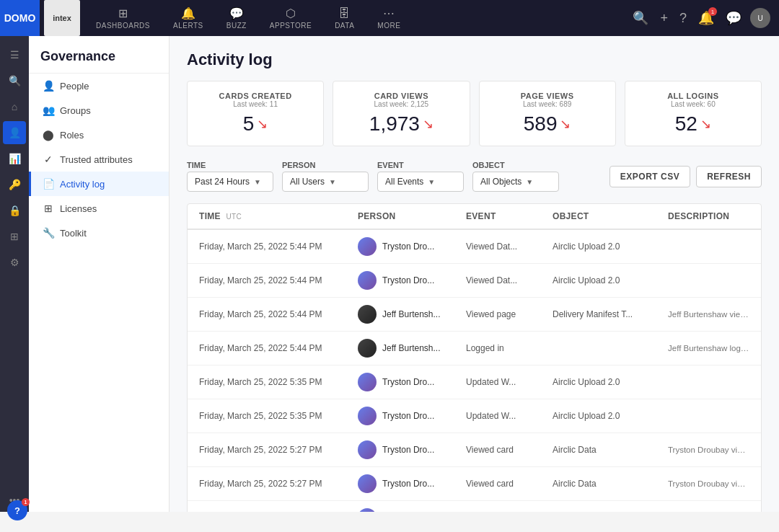 Image resolution: width=779 pixels, height=532 pixels. What do you see at coordinates (664, 19) in the screenshot?
I see `add-button: +` at bounding box center [664, 19].